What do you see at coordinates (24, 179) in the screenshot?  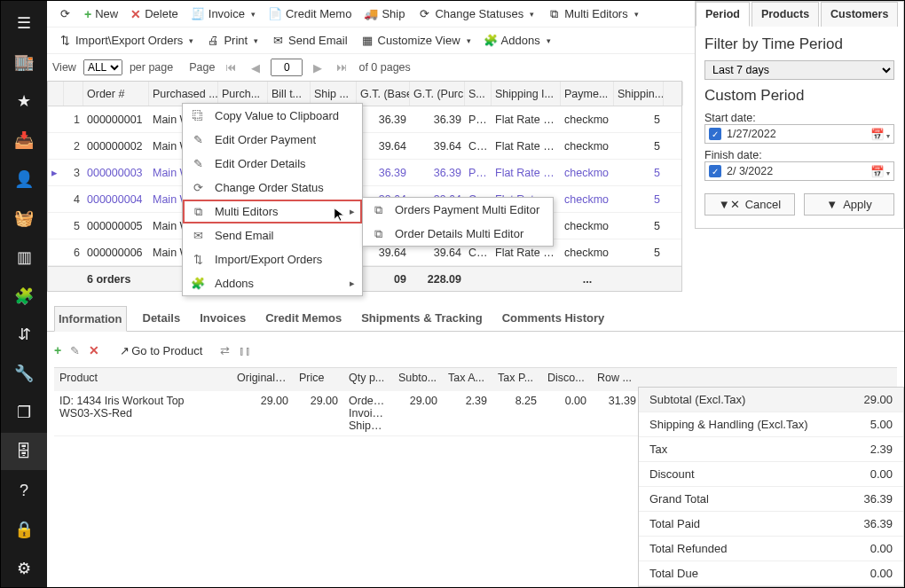 I see `person-icon: 👤` at bounding box center [24, 179].